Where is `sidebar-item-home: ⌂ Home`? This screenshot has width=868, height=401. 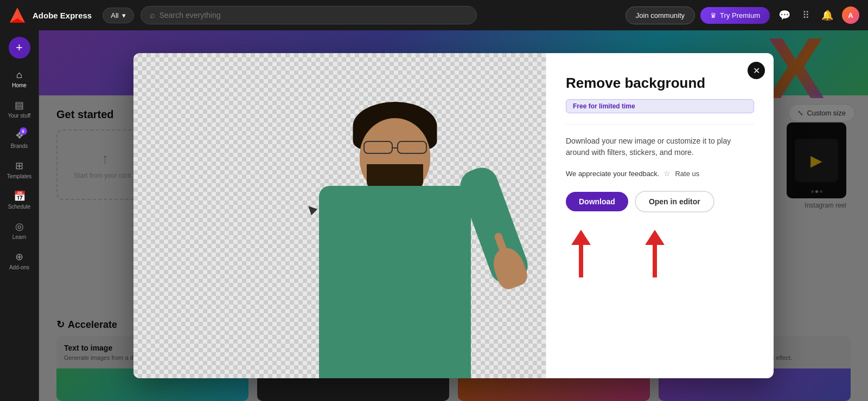
sidebar-item-home: ⌂ Home is located at coordinates (20, 79).